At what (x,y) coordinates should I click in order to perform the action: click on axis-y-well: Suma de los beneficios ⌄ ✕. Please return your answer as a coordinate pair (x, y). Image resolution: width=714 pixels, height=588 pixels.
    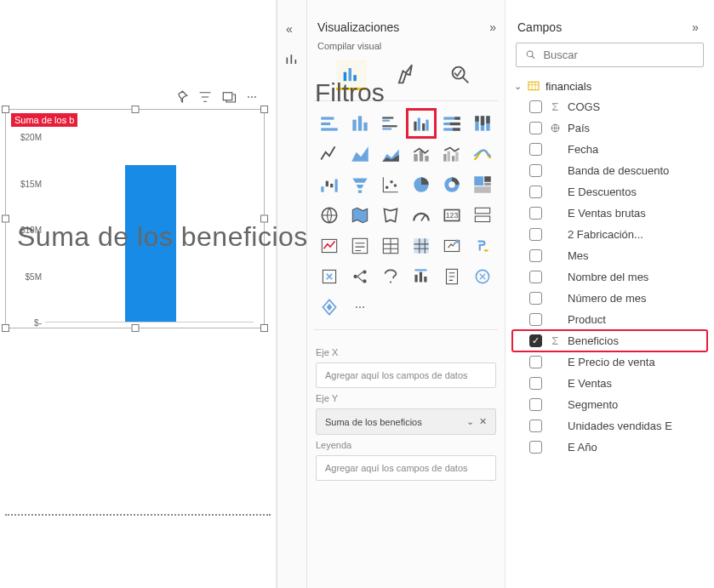
    Looking at the image, I should click on (406, 422).